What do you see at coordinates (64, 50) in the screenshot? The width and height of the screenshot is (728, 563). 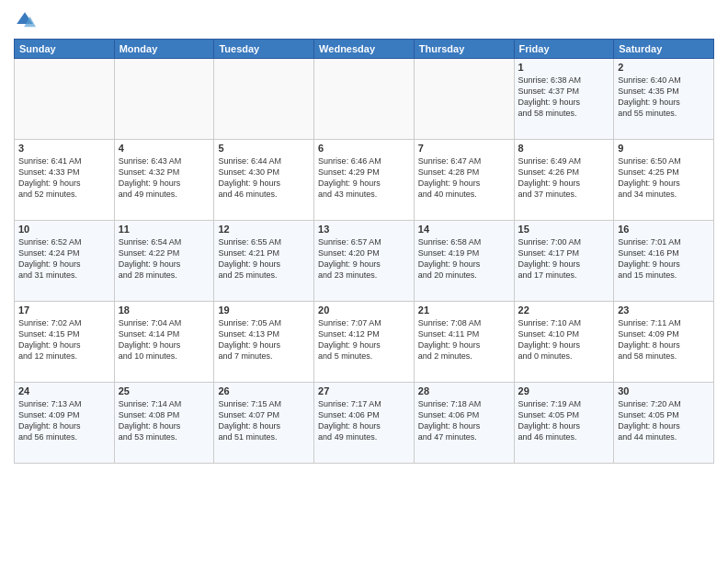 I see `weekday-header-sunday: Sunday` at bounding box center [64, 50].